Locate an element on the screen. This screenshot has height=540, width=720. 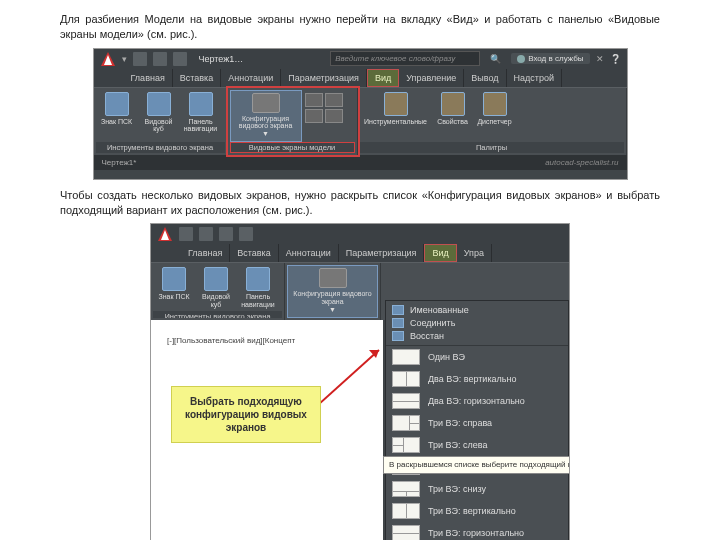
panel-title-palettes: Палитры is located at coordinates (492, 148).